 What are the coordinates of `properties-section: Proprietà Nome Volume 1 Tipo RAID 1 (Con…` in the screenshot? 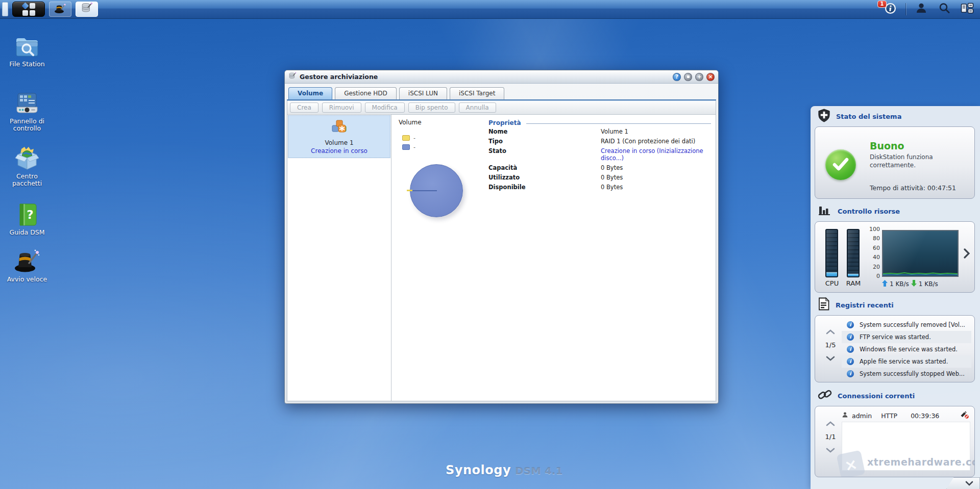 It's located at (600, 156).